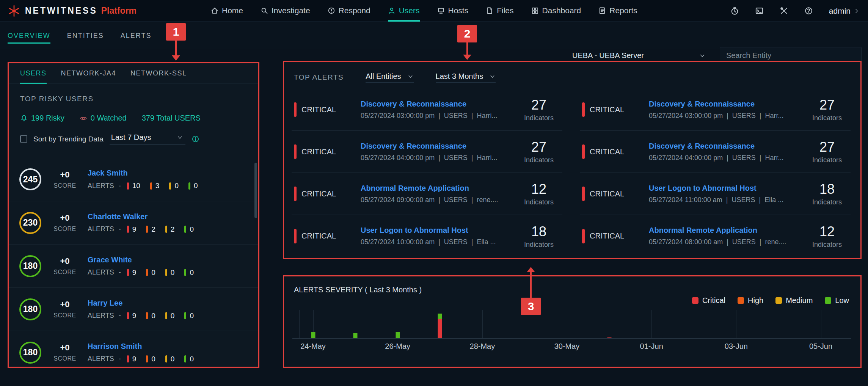 The width and height of the screenshot is (868, 386). What do you see at coordinates (618, 11) in the screenshot?
I see `nav-item-reports: Reports` at bounding box center [618, 11].